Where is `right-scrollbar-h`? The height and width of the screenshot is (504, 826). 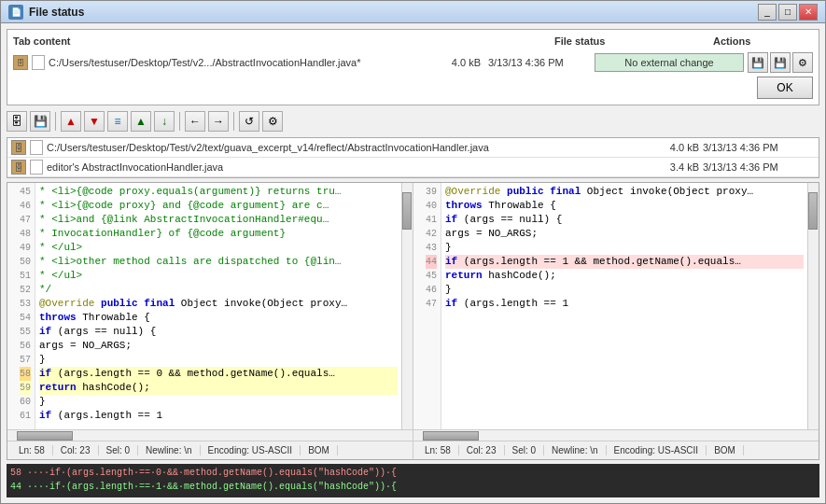 right-scrollbar-h is located at coordinates (616, 435).